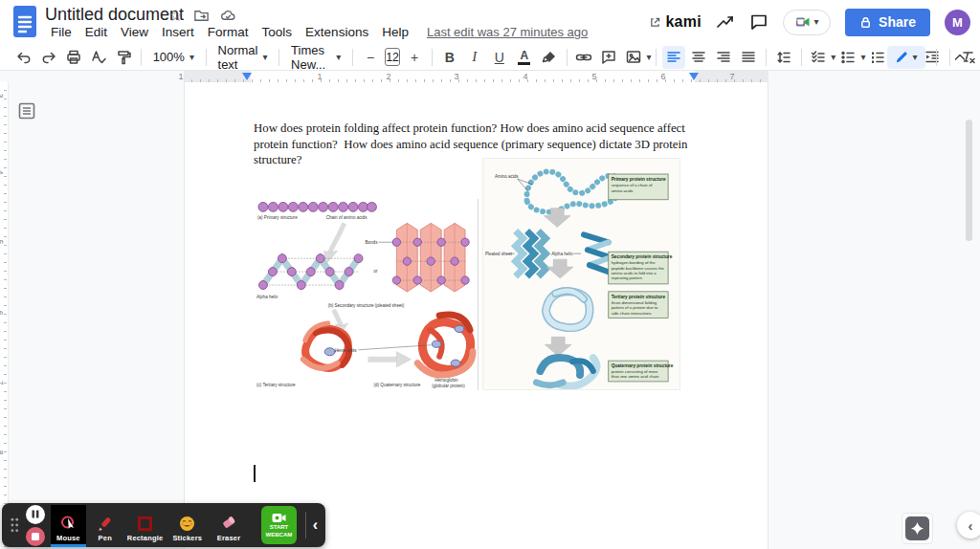  I want to click on menu-tools: Tools, so click(278, 33).